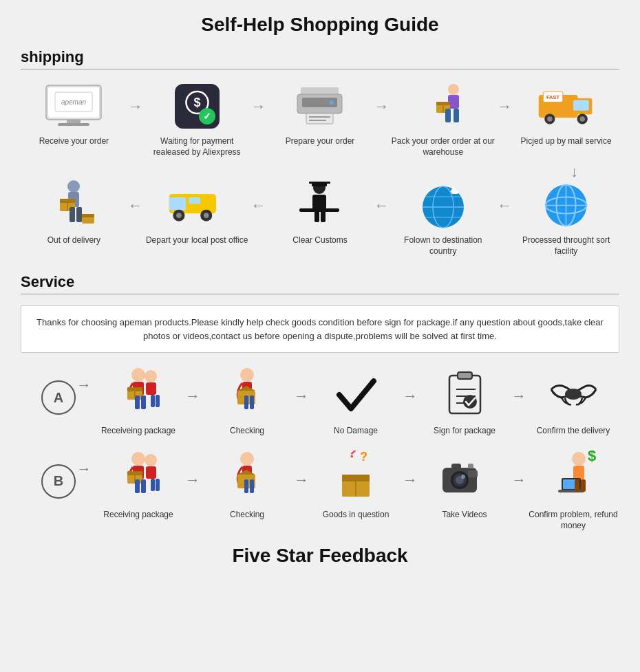  Describe the element at coordinates (566, 114) in the screenshot. I see `flow-item-pickup: FAST Picjed up by mail service` at that location.